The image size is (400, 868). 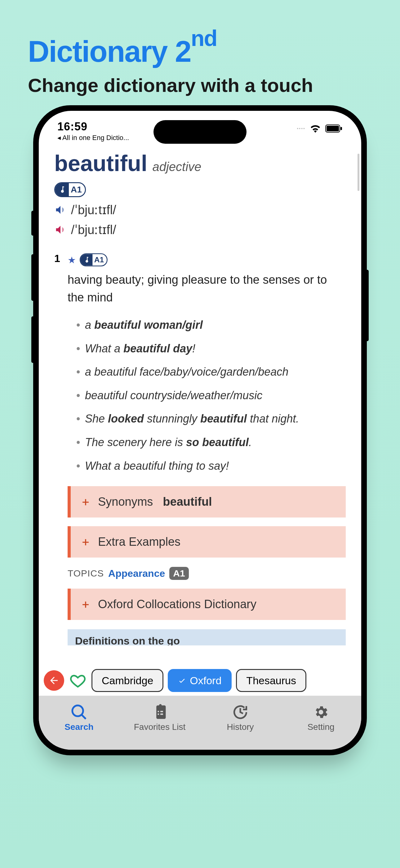 What do you see at coordinates (200, 680) in the screenshot?
I see `dictionary-switcher: Cambridge Oxford Thesaurus` at bounding box center [200, 680].